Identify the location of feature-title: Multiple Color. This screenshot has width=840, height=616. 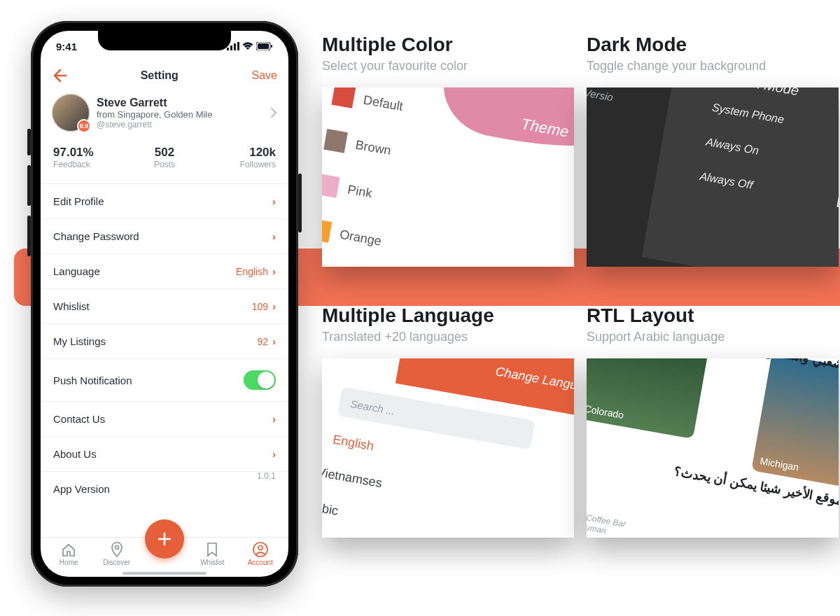
(451, 45).